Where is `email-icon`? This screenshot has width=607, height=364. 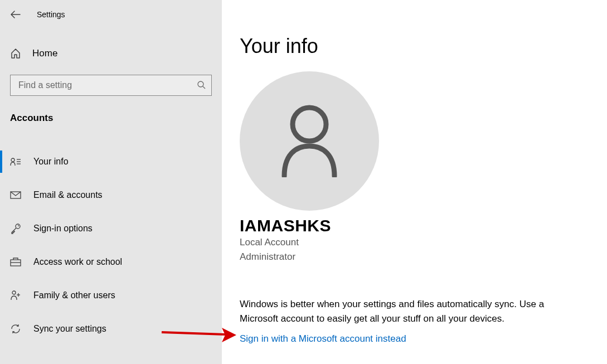
email-icon is located at coordinates (16, 195).